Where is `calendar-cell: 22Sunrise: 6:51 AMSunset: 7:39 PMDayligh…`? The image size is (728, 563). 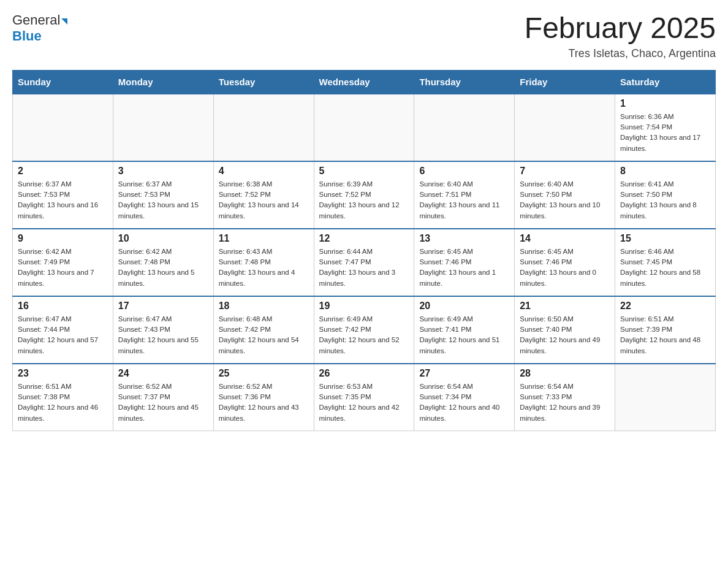
calendar-cell: 22Sunrise: 6:51 AMSunset: 7:39 PMDayligh… is located at coordinates (665, 330).